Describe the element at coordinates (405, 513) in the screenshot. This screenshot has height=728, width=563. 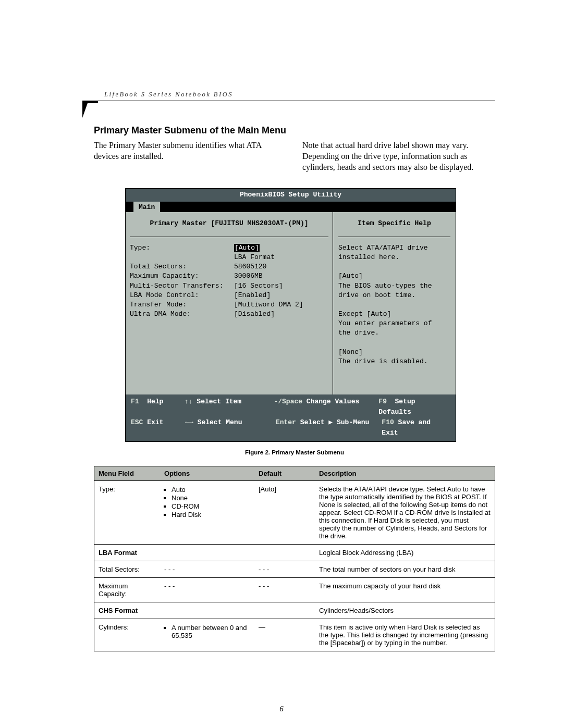
I see `table-cell-desc: Selects the ATA/ATAPI device type. Selec…` at that location.